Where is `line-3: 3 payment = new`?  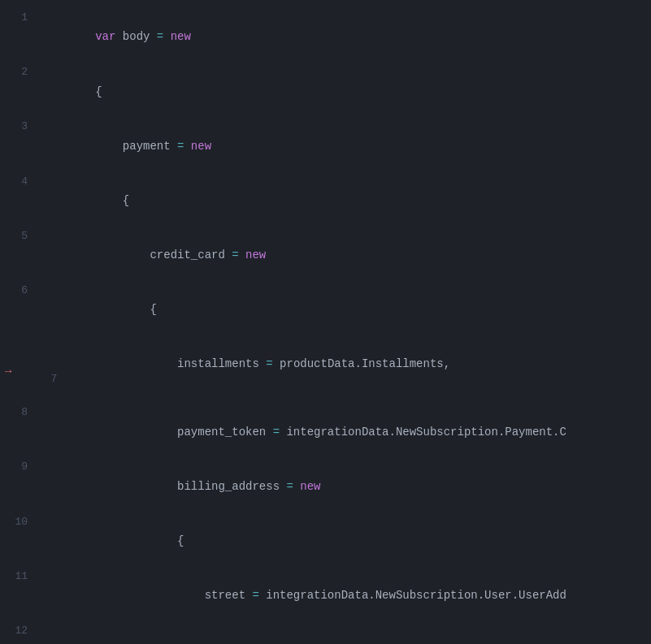
line-3: 3 payment = new is located at coordinates (325, 146).